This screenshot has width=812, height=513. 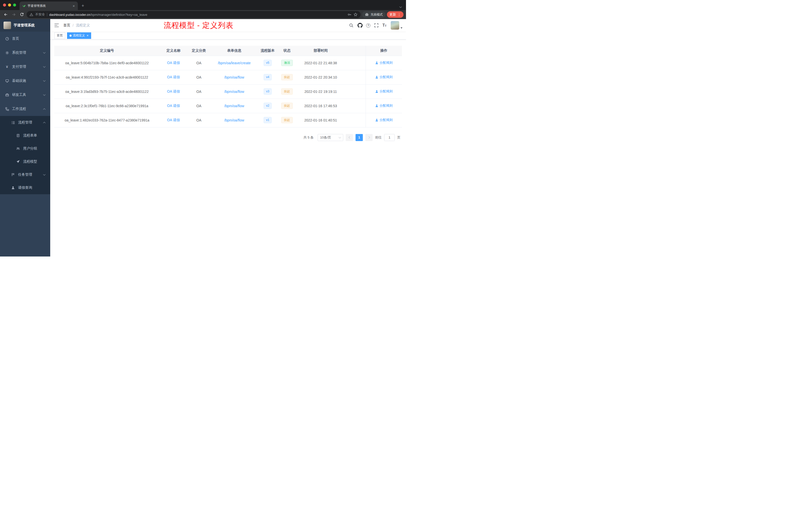 What do you see at coordinates (7, 95) in the screenshot?
I see `toolbox-icon` at bounding box center [7, 95].